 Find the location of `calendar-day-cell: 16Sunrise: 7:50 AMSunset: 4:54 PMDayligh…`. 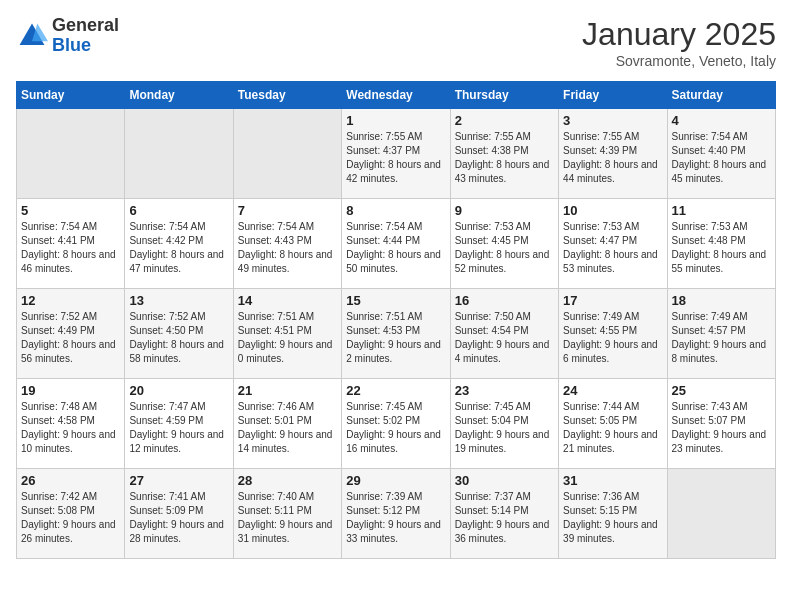

calendar-day-cell: 16Sunrise: 7:50 AMSunset: 4:54 PMDayligh… is located at coordinates (504, 334).